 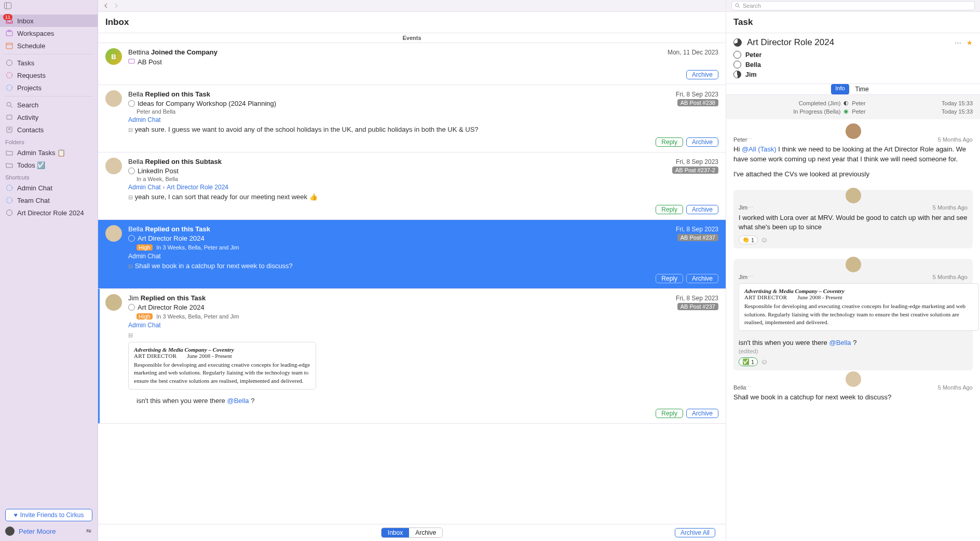 I want to click on status-label: In Progress (Bella), so click(x=787, y=112).